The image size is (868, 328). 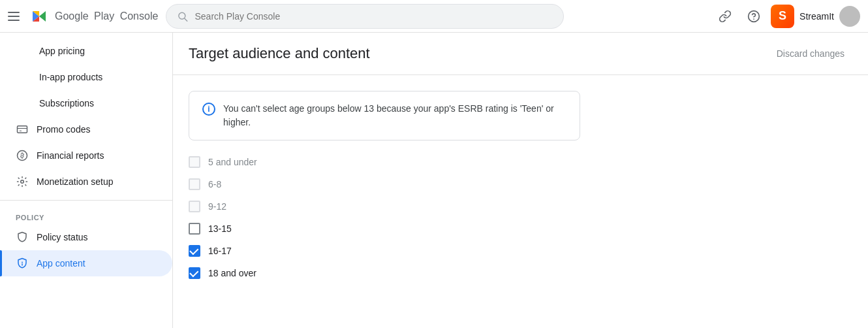 I want to click on sidebar-item-policy-status: Policy status, so click(x=86, y=237).